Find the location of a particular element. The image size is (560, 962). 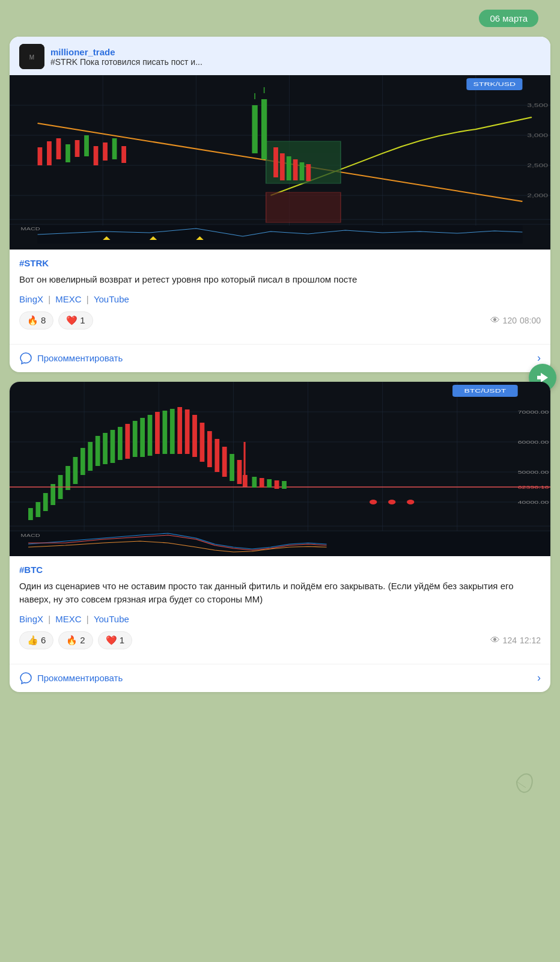

svg-text: 2,000 is located at coordinates (537, 195).